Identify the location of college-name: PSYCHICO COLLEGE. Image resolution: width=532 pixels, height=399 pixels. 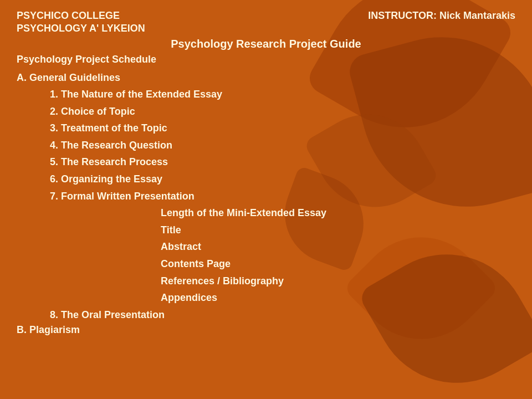
(68, 16).